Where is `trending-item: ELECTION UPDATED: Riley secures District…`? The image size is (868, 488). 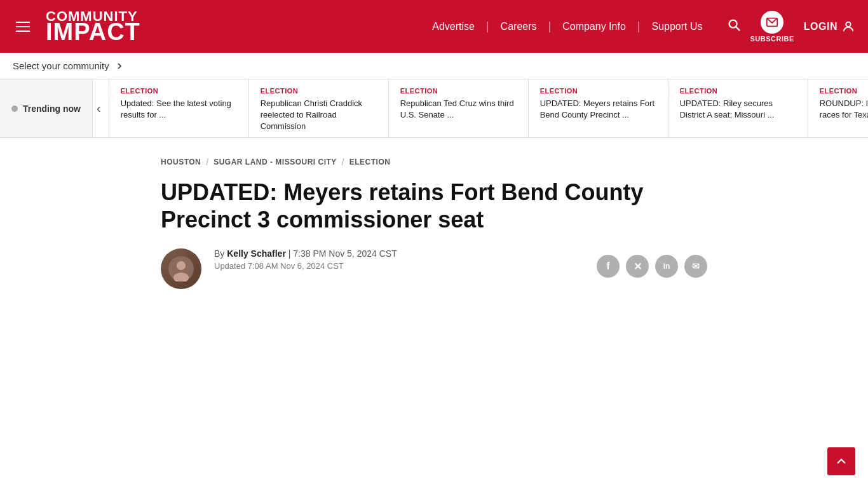
trending-item: ELECTION UPDATED: Riley secures District… is located at coordinates (738, 108).